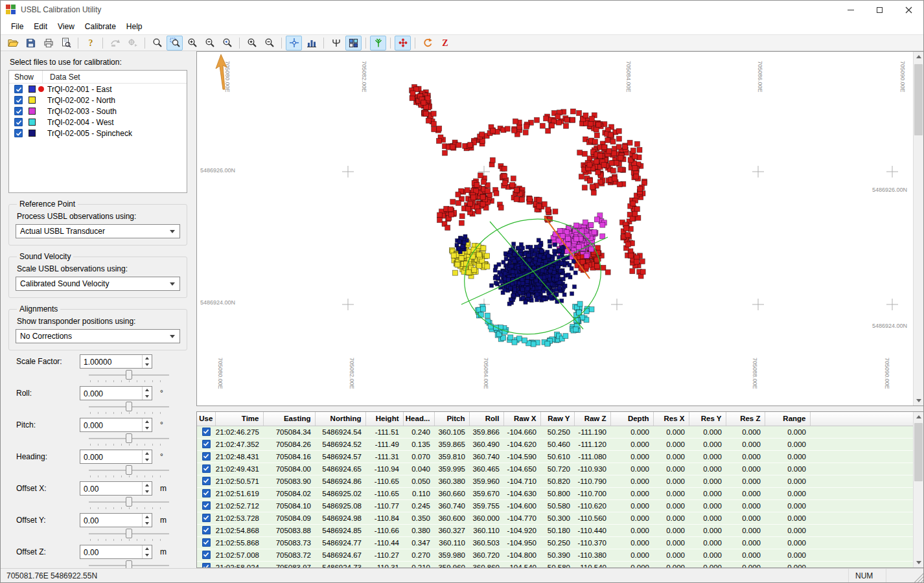 The width and height of the screenshot is (924, 583). I want to click on sound-velocity-combo: Calibrated Sound Velocity, so click(98, 284).